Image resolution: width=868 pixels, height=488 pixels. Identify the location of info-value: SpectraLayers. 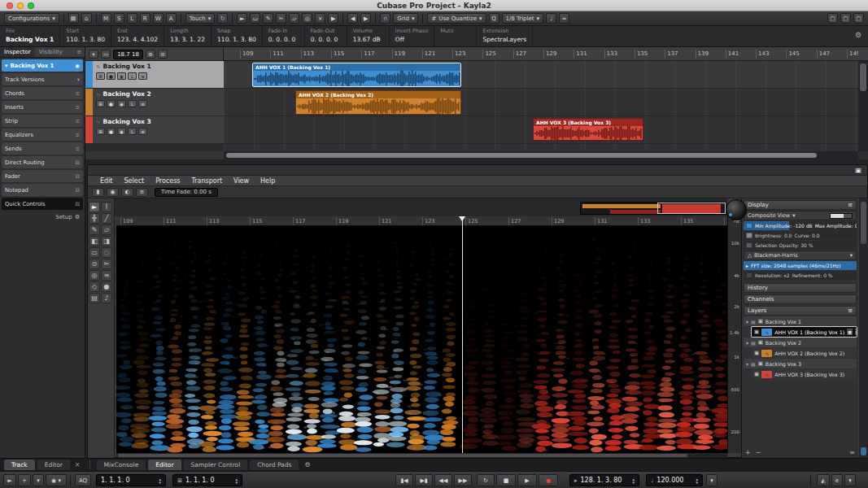
(504, 39).